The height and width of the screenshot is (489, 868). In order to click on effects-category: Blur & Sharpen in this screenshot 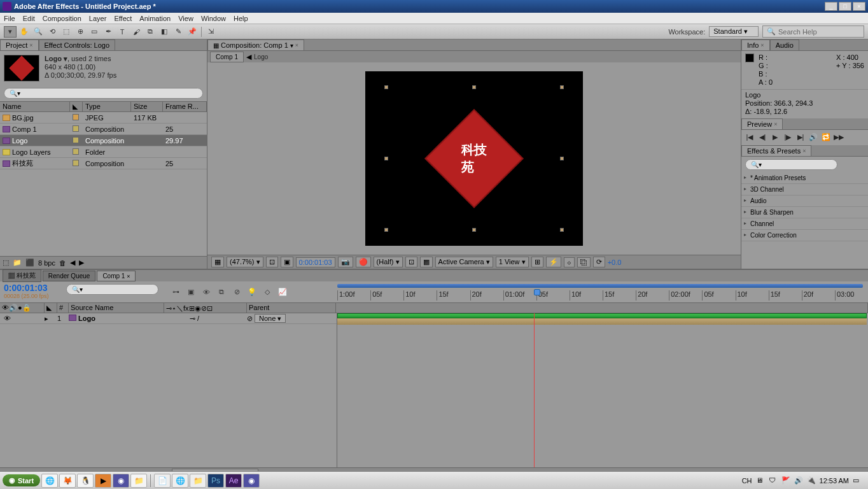, I will do `click(804, 213)`.